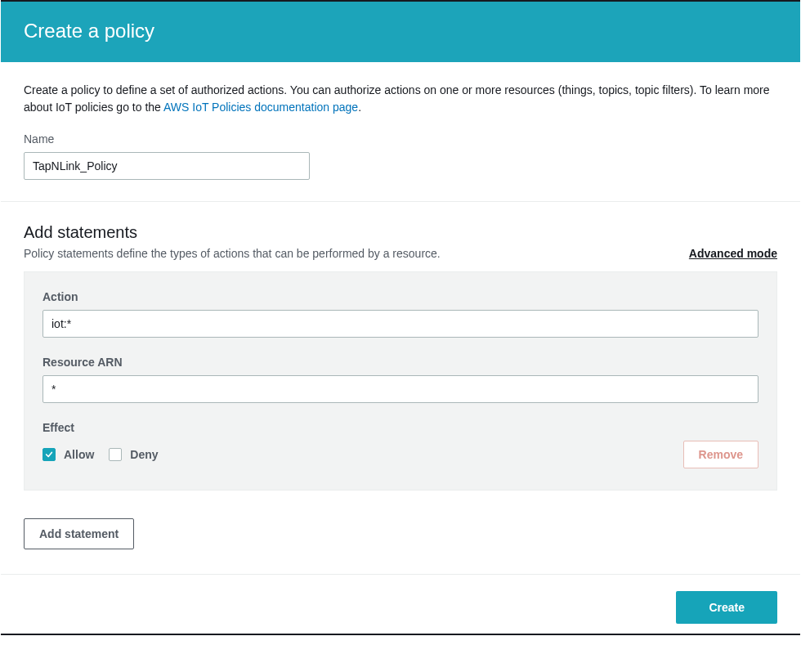  Describe the element at coordinates (115, 455) in the screenshot. I see `deny-checkbox` at that location.